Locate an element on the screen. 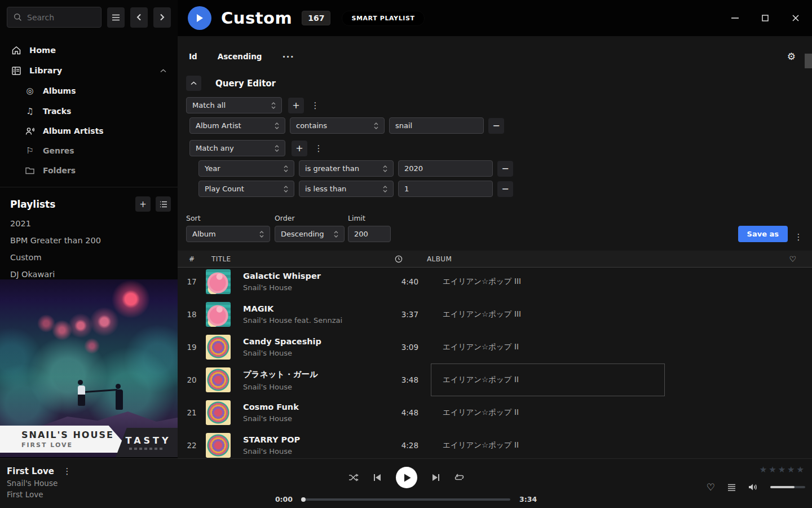 Image resolution: width=812 pixels, height=508 pixels. menu-button is located at coordinates (116, 17).